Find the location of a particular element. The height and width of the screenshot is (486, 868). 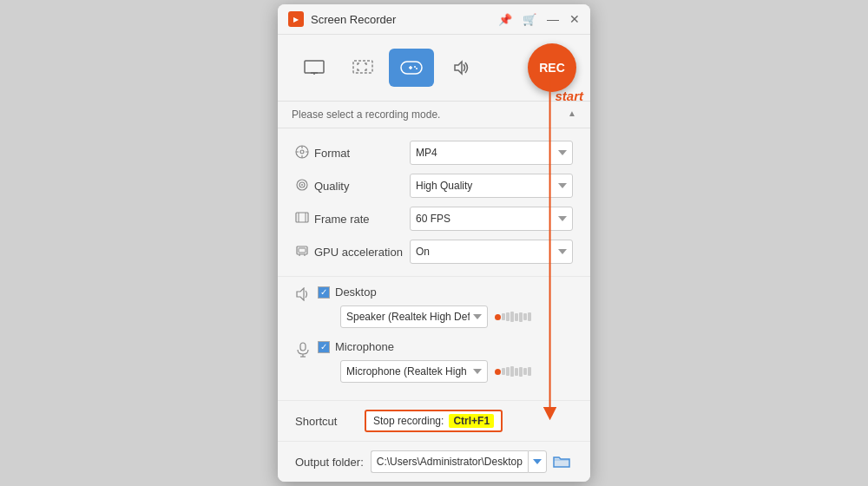

framerate-icon is located at coordinates (305, 219).